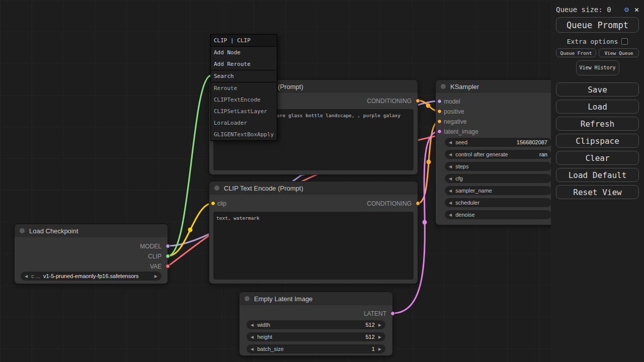 The width and height of the screenshot is (644, 362). What do you see at coordinates (244, 100) in the screenshot?
I see `menu-item-cliptextencode: CLIPTextEncode` at bounding box center [244, 100].